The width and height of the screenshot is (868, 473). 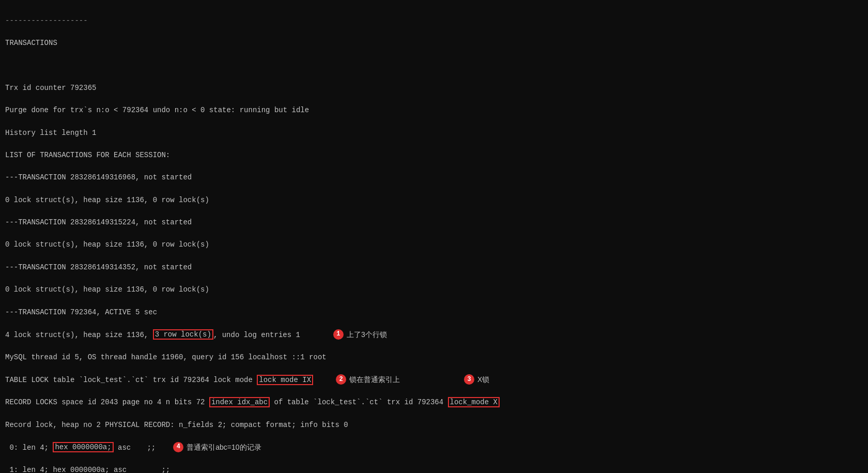 I want to click on bubble-4: 4, so click(x=178, y=447).